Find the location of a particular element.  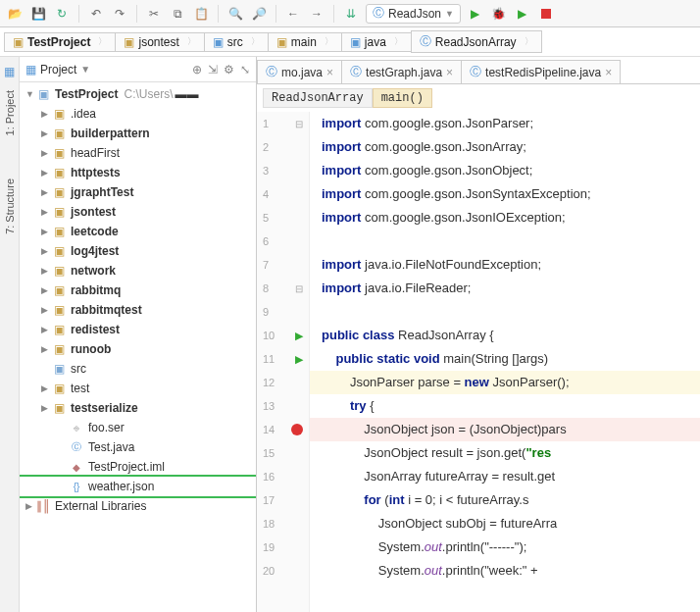

tree-external-libs: ▶ ∥║ External Libraries is located at coordinates (137, 506).